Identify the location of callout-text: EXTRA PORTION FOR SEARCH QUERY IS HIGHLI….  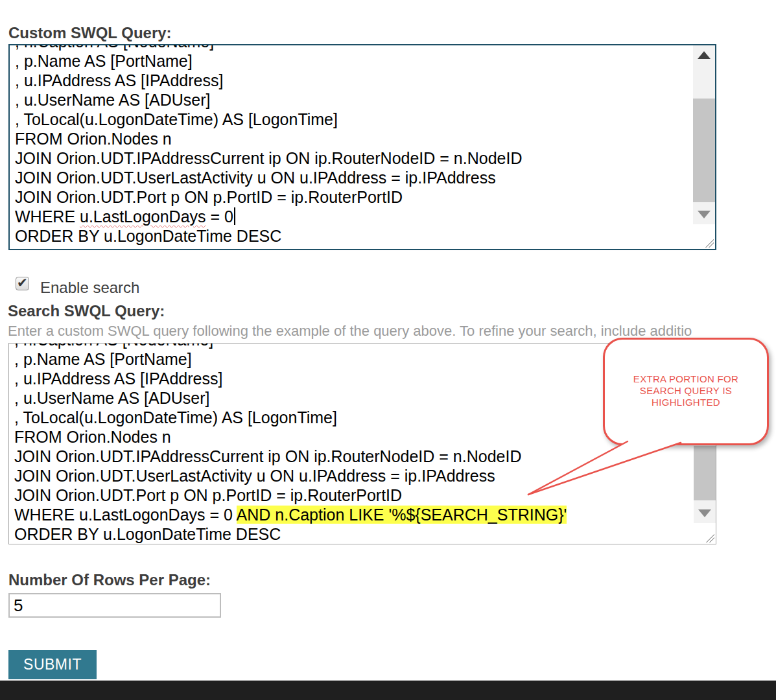
(686, 374).